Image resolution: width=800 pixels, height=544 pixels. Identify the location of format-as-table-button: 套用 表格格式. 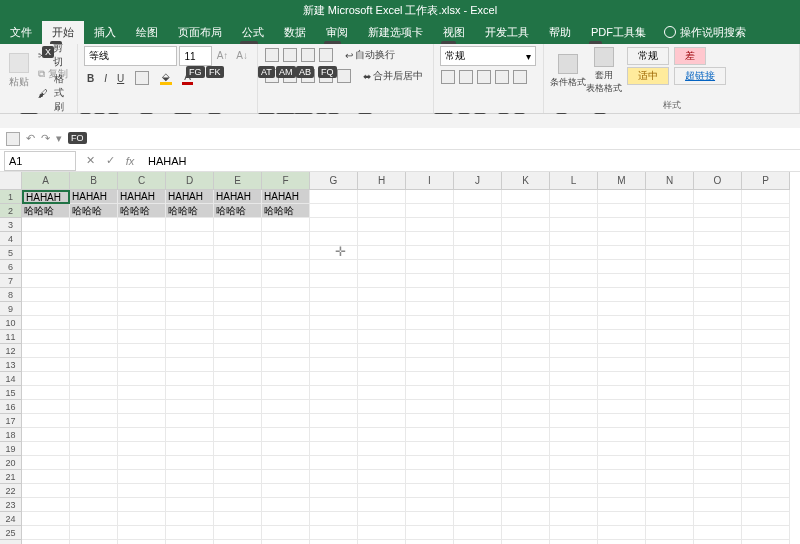
(604, 71).